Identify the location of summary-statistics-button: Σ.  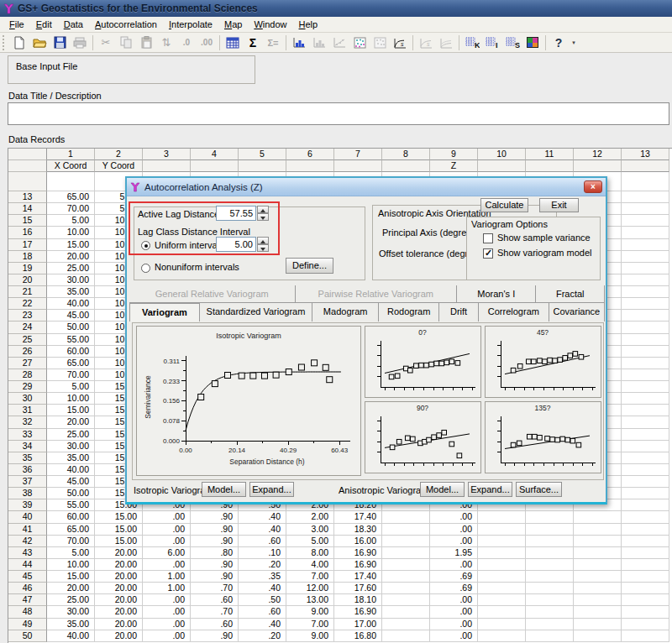
(253, 42).